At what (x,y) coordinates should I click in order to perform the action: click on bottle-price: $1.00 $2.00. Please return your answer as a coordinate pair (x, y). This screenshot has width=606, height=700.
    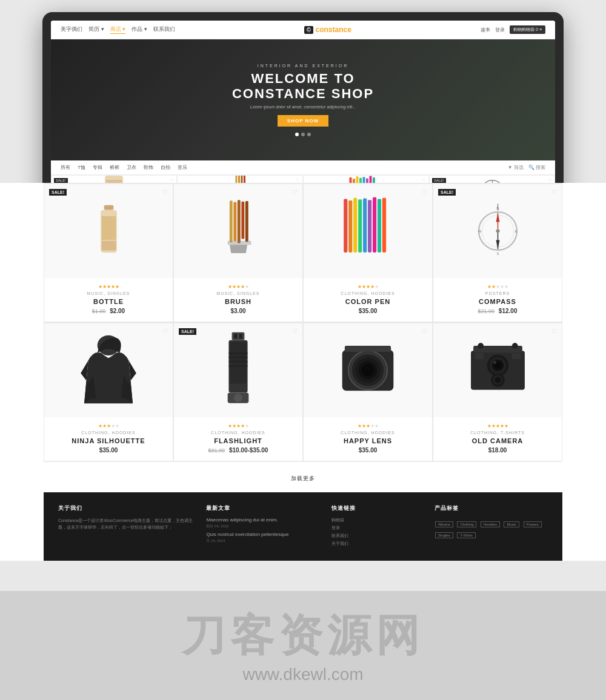
    Looking at the image, I should click on (108, 311).